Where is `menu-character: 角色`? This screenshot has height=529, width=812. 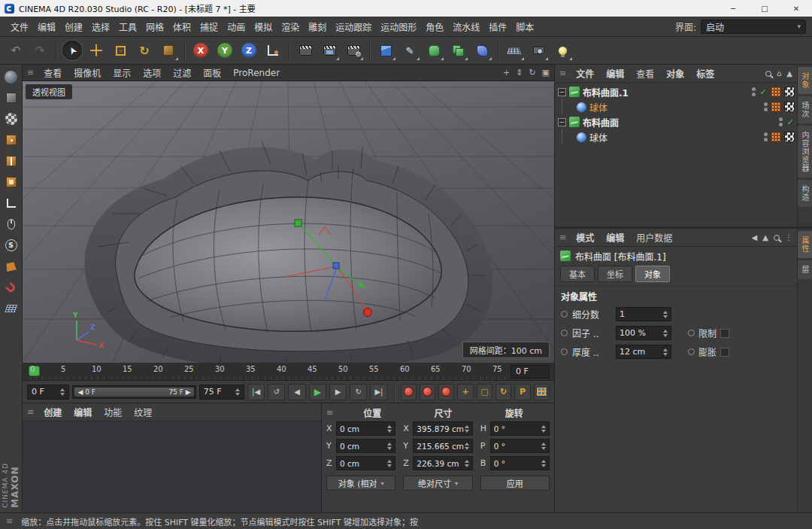
menu-character: 角色 is located at coordinates (435, 27).